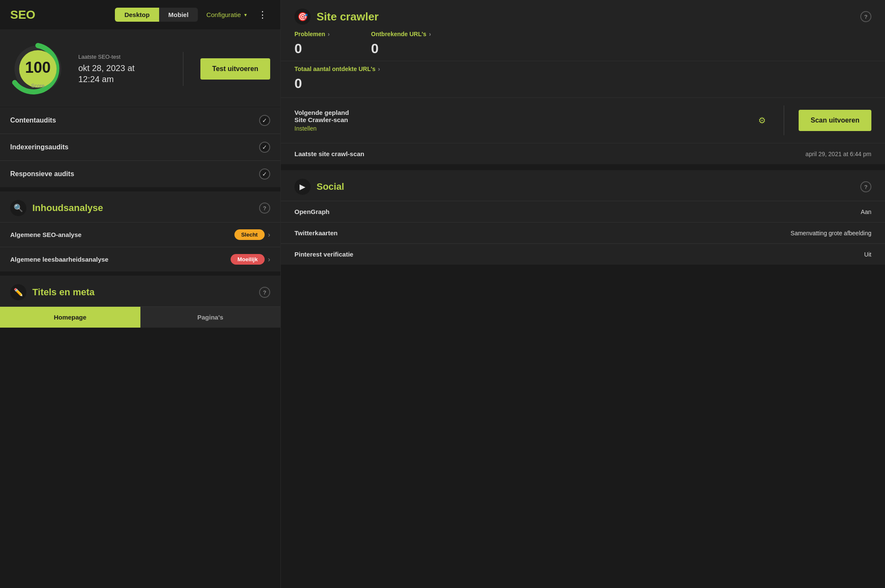 This screenshot has width=885, height=588. What do you see at coordinates (140, 317) in the screenshot?
I see `titels-tabs-bar: Homepage Pagina's` at bounding box center [140, 317].